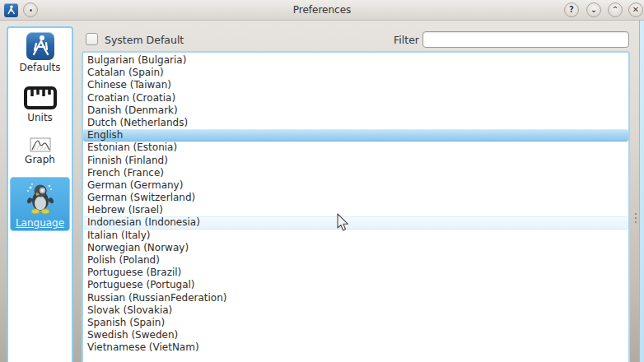  I want to click on sidebar-item-language: Language, so click(40, 204).